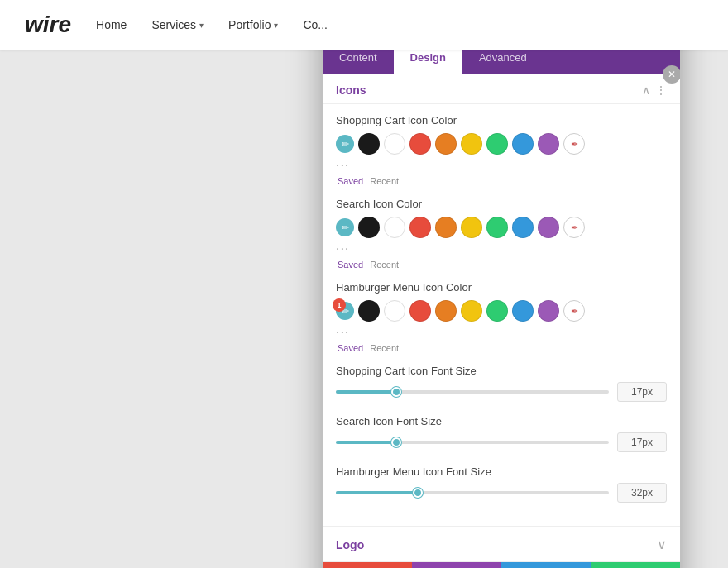 Image resolution: width=728 pixels, height=568 pixels. Describe the element at coordinates (339, 305) in the screenshot. I see `notification-badge: 1` at that location.